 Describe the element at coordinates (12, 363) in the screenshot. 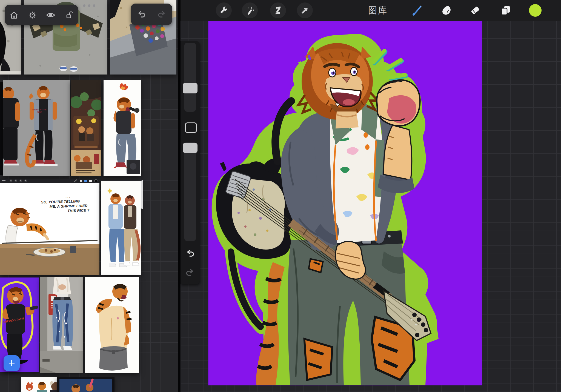

I see `add-image-button: +` at that location.